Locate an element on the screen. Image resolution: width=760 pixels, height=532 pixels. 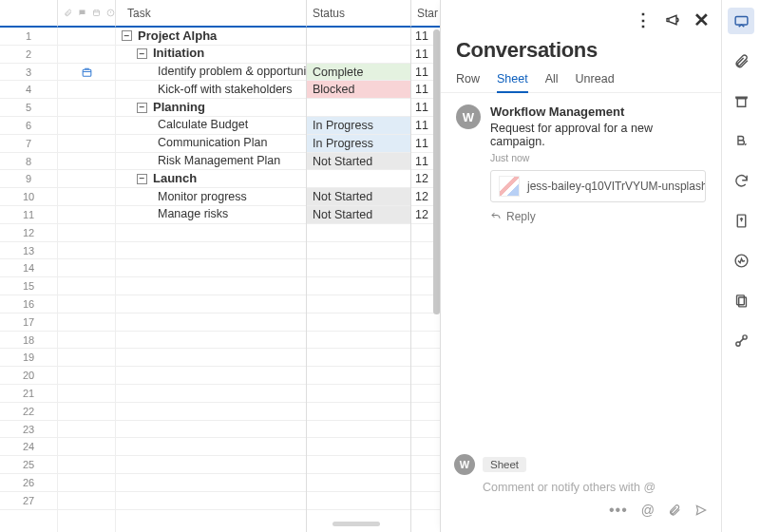
row-number: 3 is located at coordinates (28, 72).